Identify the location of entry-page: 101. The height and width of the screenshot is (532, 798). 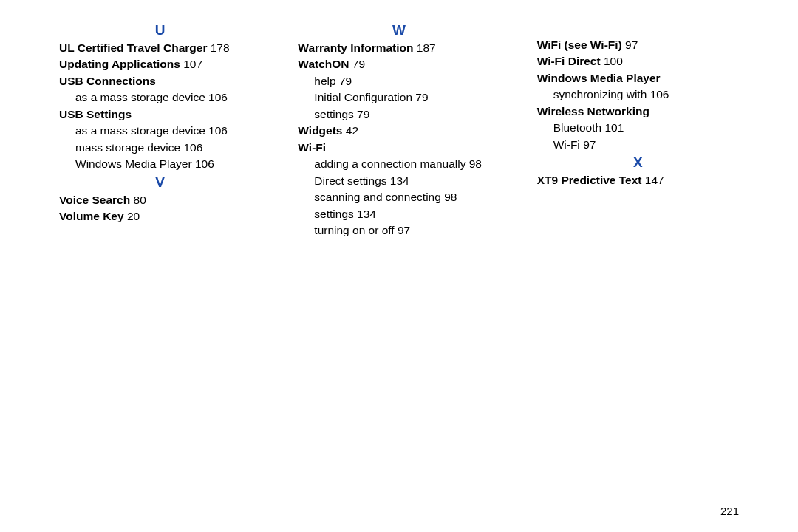
(614, 127).